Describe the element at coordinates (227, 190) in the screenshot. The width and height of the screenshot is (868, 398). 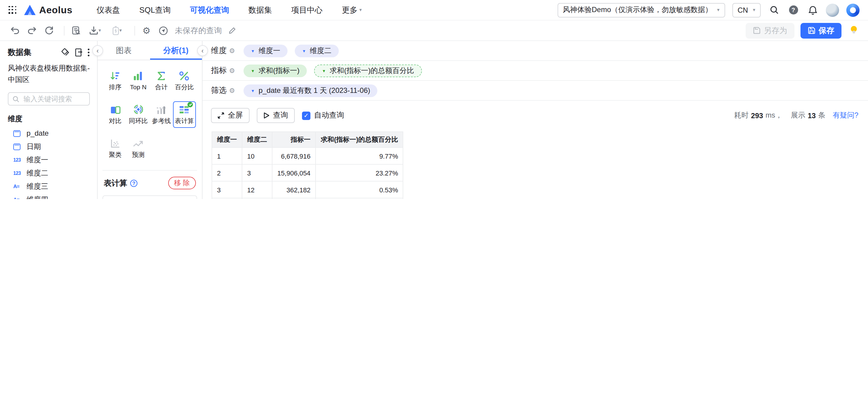
I see `cell-dim1: 3` at that location.